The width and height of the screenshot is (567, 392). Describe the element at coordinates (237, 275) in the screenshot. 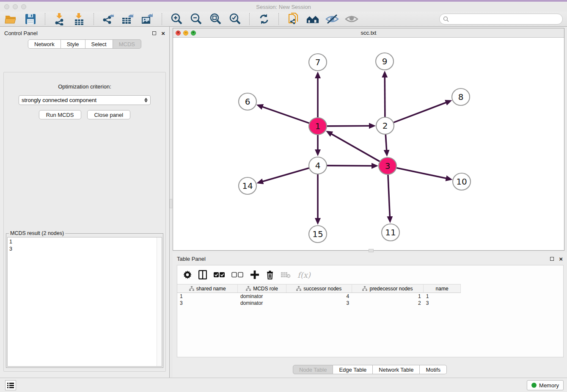

I see `deselect-all-checkboxes-icon` at that location.